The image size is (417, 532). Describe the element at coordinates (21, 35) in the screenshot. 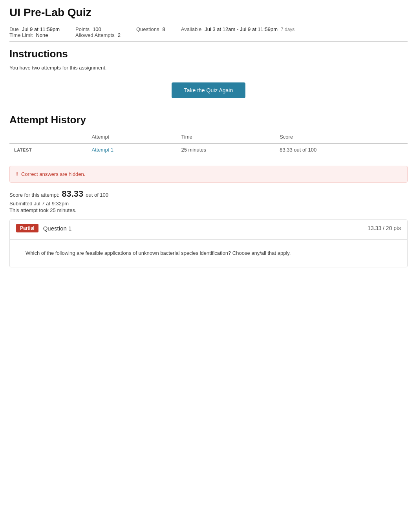

I see `time-limit-label: Time Limit` at that location.